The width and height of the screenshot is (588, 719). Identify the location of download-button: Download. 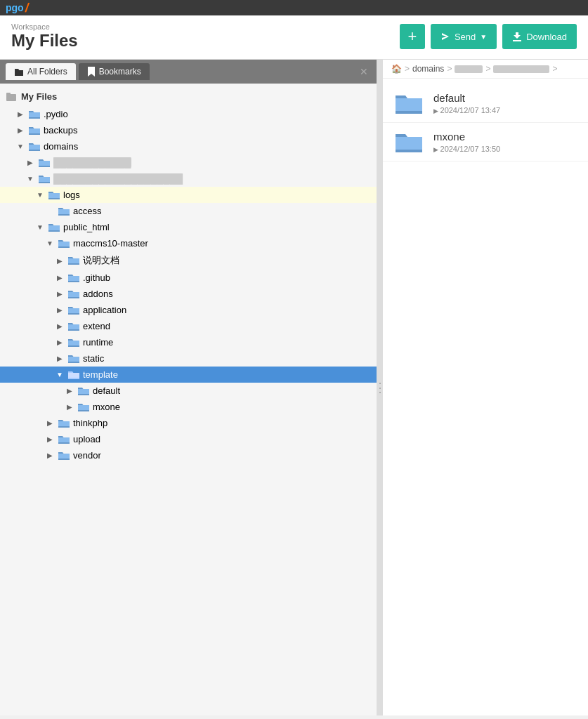
(540, 37).